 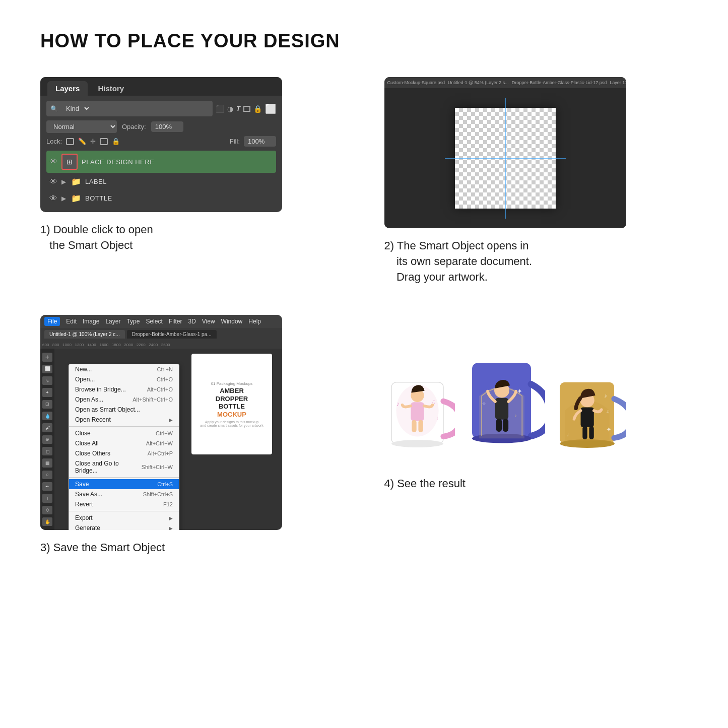 I want to click on visibility-eye-icon-label: 👁, so click(x=53, y=182).